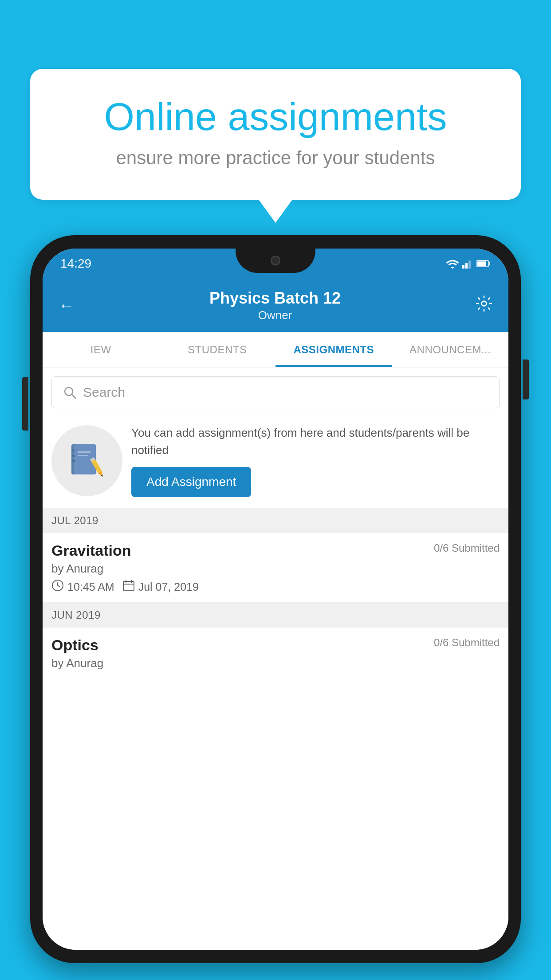  Describe the element at coordinates (315, 461) in the screenshot. I see `assignment-text-block: You can add assignment(s) from here and …` at that location.